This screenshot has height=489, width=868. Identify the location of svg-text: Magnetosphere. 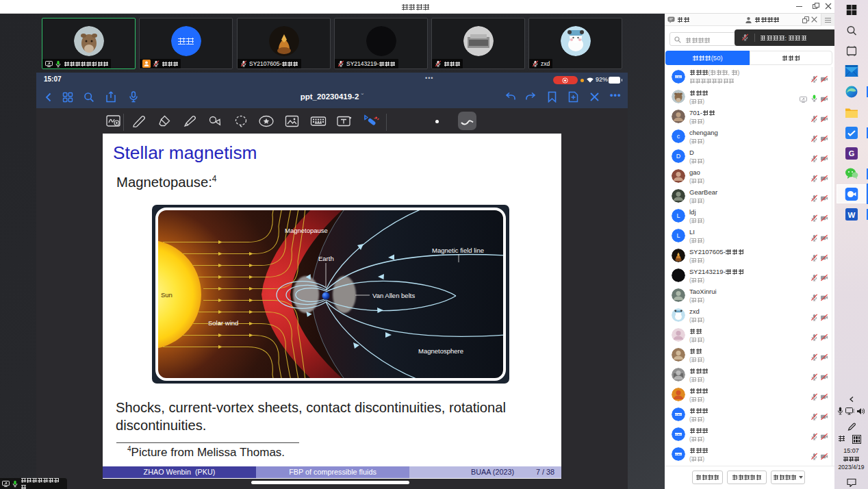
(441, 351).